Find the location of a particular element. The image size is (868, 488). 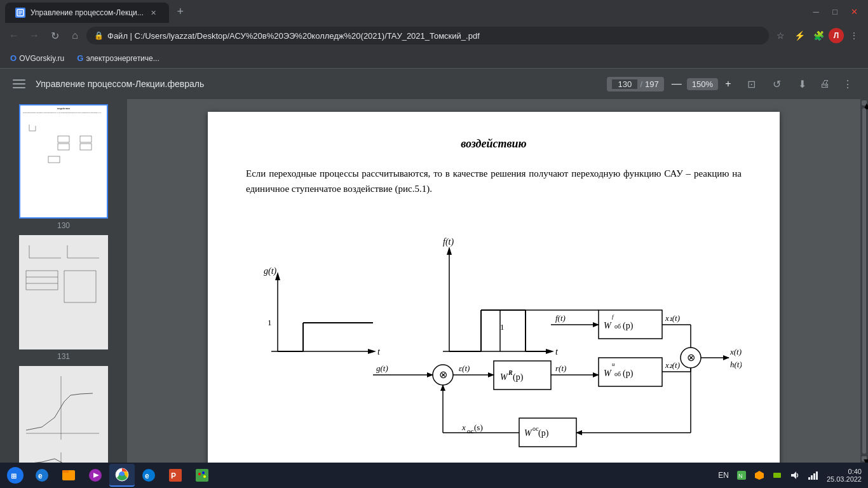

tab-favicon is located at coordinates (20, 13).